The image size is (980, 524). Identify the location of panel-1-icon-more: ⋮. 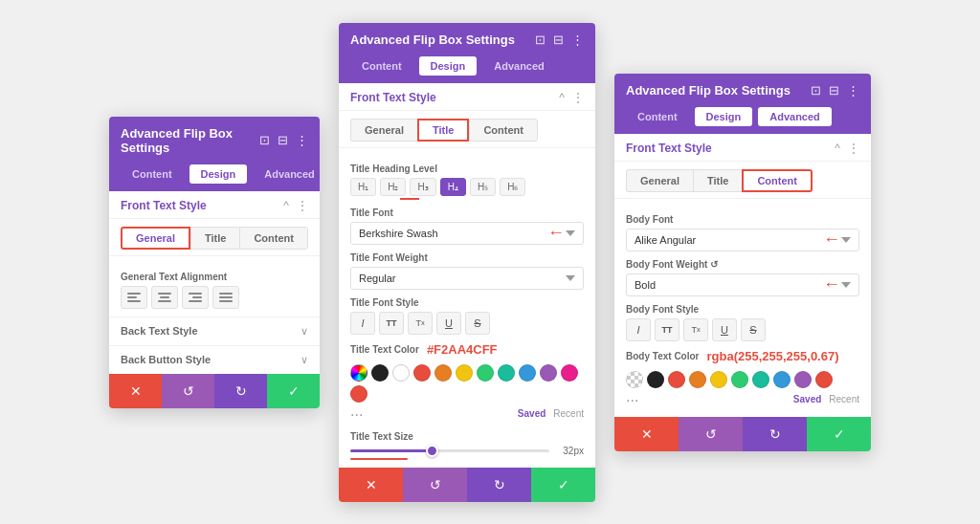
(302, 140).